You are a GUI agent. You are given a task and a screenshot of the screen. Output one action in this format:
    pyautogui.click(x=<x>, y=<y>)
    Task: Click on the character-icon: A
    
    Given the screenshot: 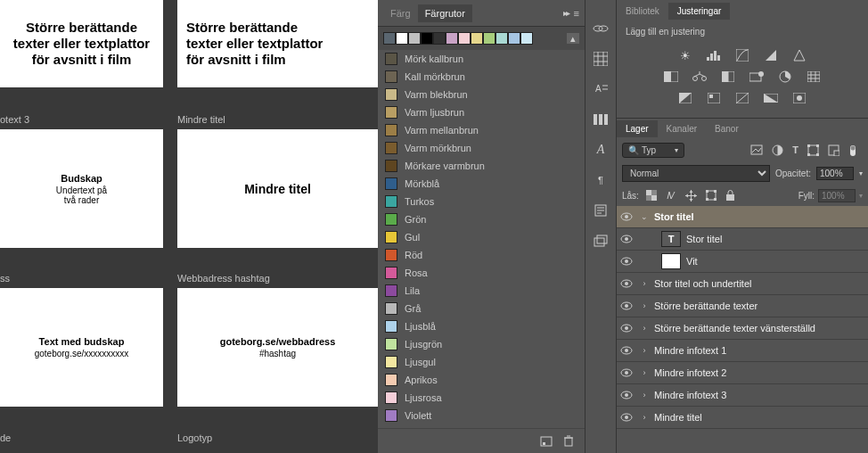 What is the action you would take?
    pyautogui.click(x=601, y=150)
    